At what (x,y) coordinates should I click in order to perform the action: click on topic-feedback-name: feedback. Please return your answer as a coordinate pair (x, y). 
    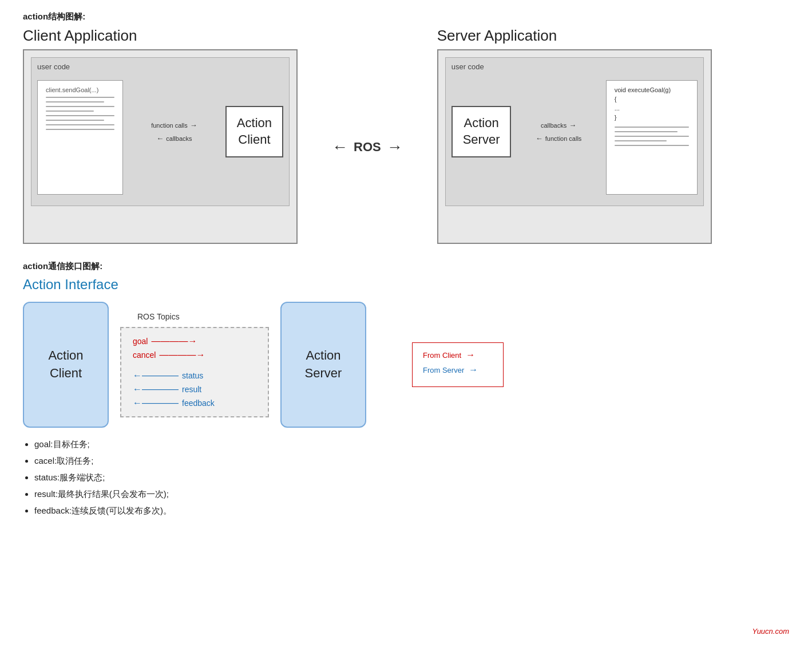
    Looking at the image, I should click on (198, 403).